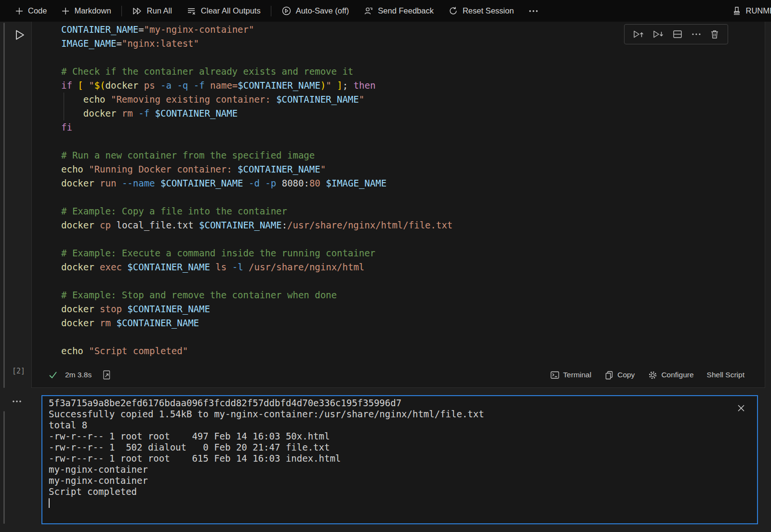 Image resolution: width=771 pixels, height=532 pixels. I want to click on add-code-label: Code, so click(38, 11).